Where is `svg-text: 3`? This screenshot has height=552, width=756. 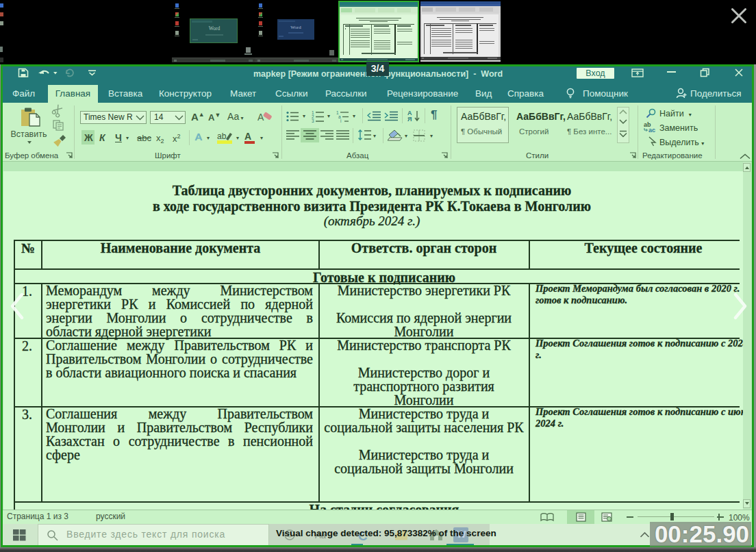 svg-text: 3 is located at coordinates (313, 121).